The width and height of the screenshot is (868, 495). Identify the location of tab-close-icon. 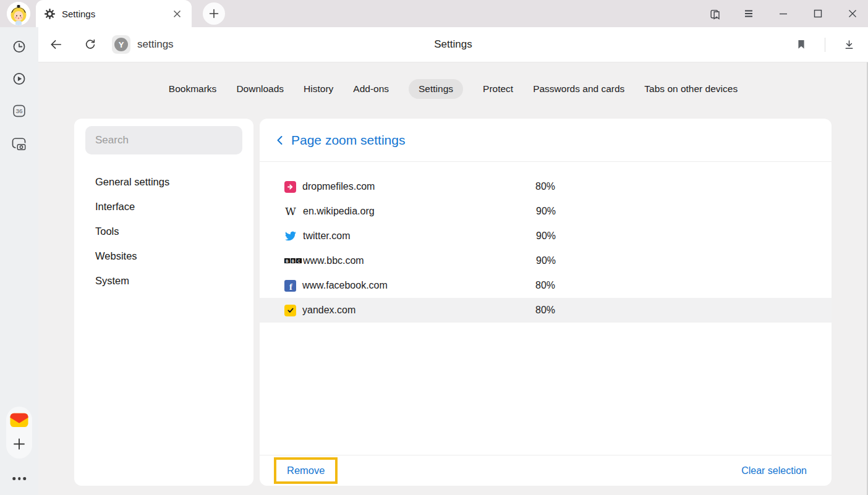
(177, 14).